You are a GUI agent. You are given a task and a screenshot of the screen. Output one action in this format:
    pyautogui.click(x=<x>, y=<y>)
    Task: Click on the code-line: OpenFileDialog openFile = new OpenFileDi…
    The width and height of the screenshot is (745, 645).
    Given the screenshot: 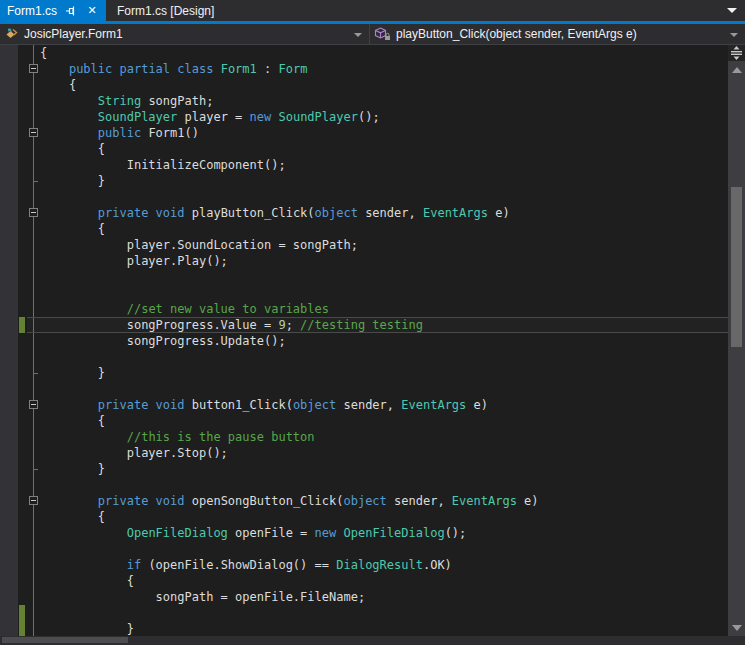 What is the action you would take?
    pyautogui.click(x=364, y=533)
    